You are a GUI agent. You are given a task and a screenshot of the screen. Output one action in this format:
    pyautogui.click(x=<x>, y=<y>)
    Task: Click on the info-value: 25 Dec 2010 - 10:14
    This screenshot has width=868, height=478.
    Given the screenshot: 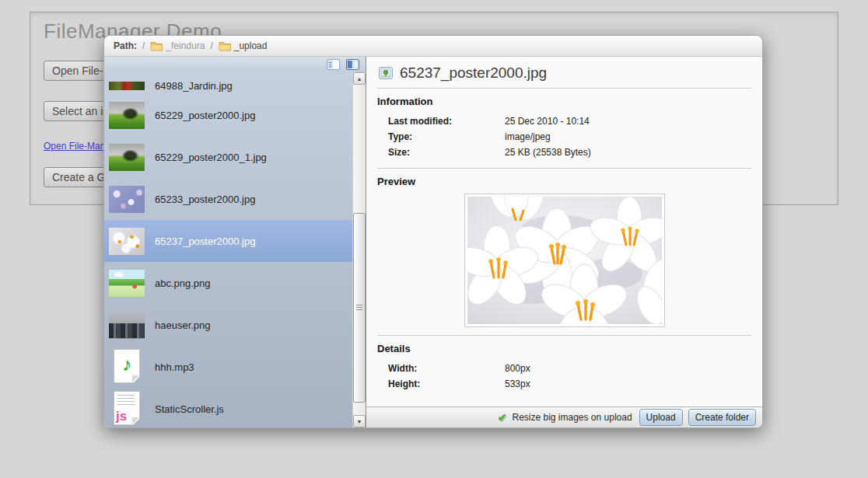 What is the action you would take?
    pyautogui.click(x=548, y=121)
    